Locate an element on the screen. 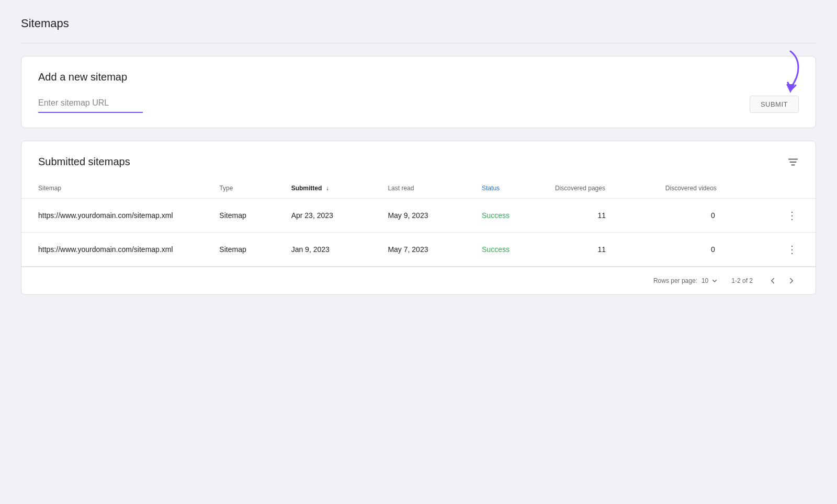 This screenshot has width=837, height=504. cell-submitted: Jan 9, 2023 is located at coordinates (332, 250).